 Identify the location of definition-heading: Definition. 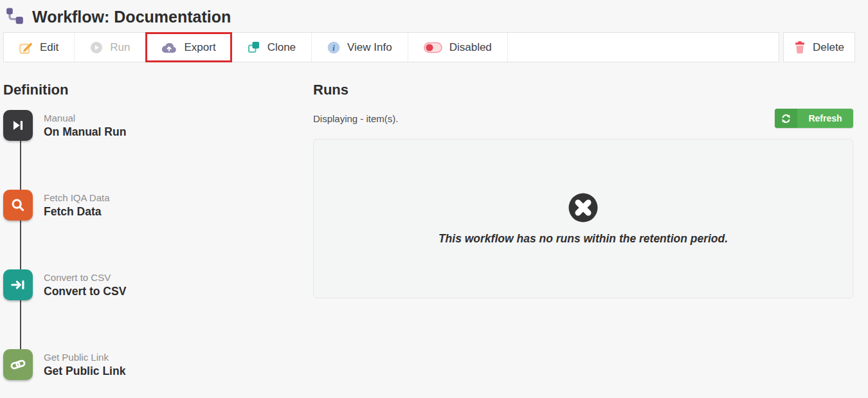
(158, 90).